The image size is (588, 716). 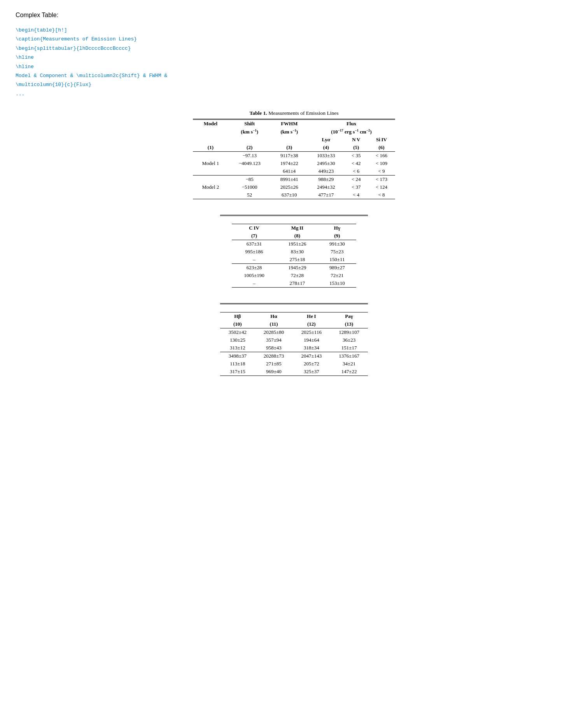 What do you see at coordinates (349, 317) in the screenshot?
I see `col-pagamma-header: Paγ` at bounding box center [349, 317].